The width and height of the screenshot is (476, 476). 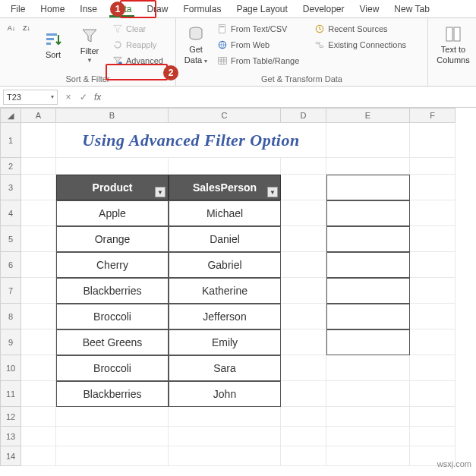 What do you see at coordinates (225, 239) in the screenshot?
I see `cell-C5: Daniel` at bounding box center [225, 239].